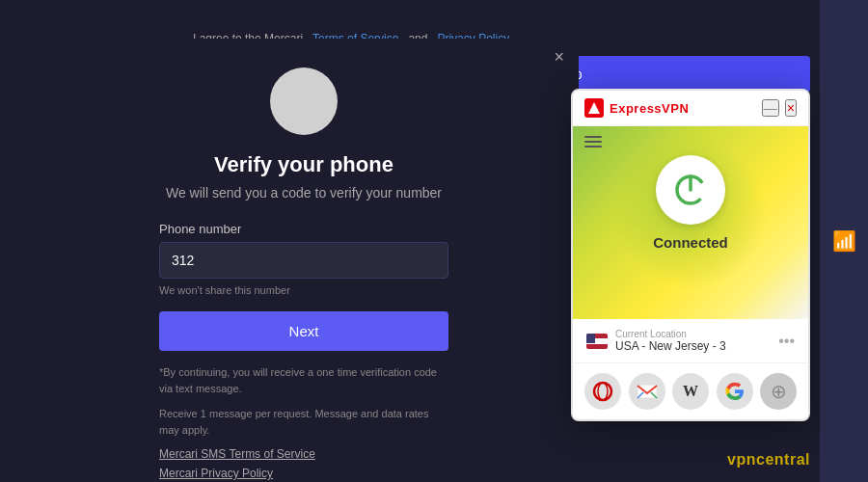 The height and width of the screenshot is (482, 868). I want to click on current-location-label: Current Location, so click(692, 334).